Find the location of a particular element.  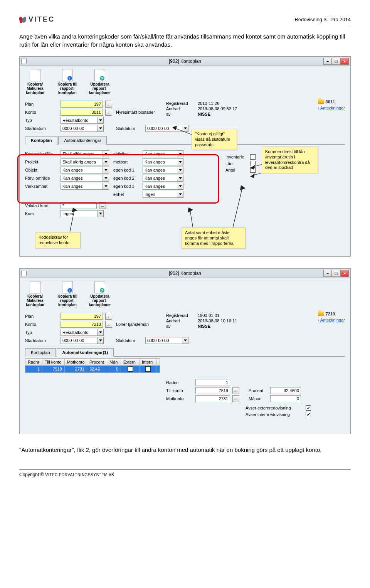

konto-input: 7210 is located at coordinates (82, 324).